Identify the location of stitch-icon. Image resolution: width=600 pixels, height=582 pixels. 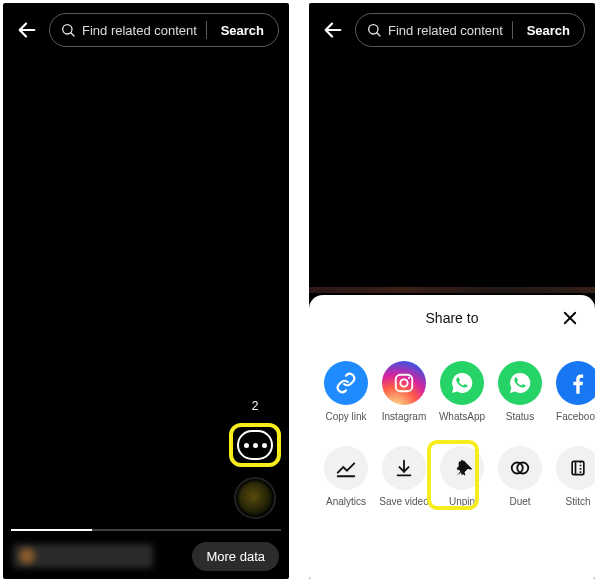
(576, 468).